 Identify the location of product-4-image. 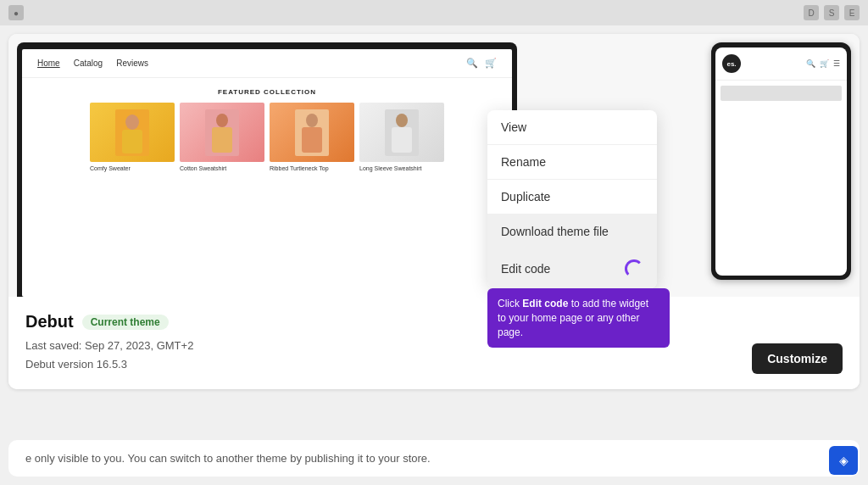
(402, 132).